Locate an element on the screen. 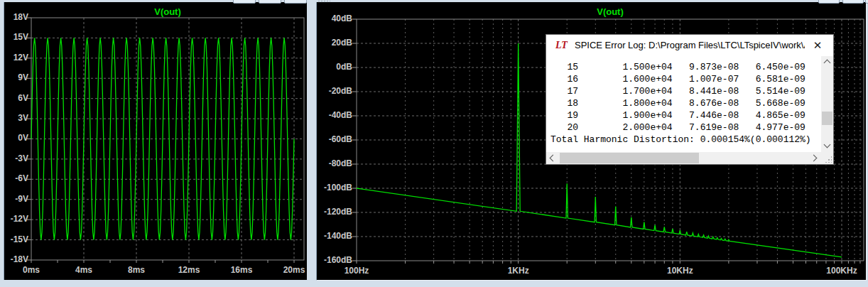 This screenshot has height=287, width=868. bottom-strip is located at coordinates (434, 283).